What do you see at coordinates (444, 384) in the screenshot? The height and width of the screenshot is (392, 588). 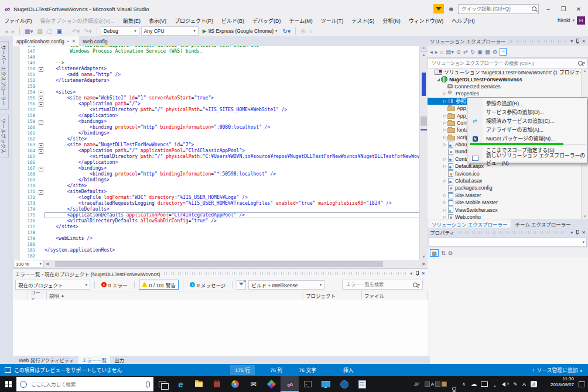 I see `ime-toolbox-icon` at bounding box center [444, 384].